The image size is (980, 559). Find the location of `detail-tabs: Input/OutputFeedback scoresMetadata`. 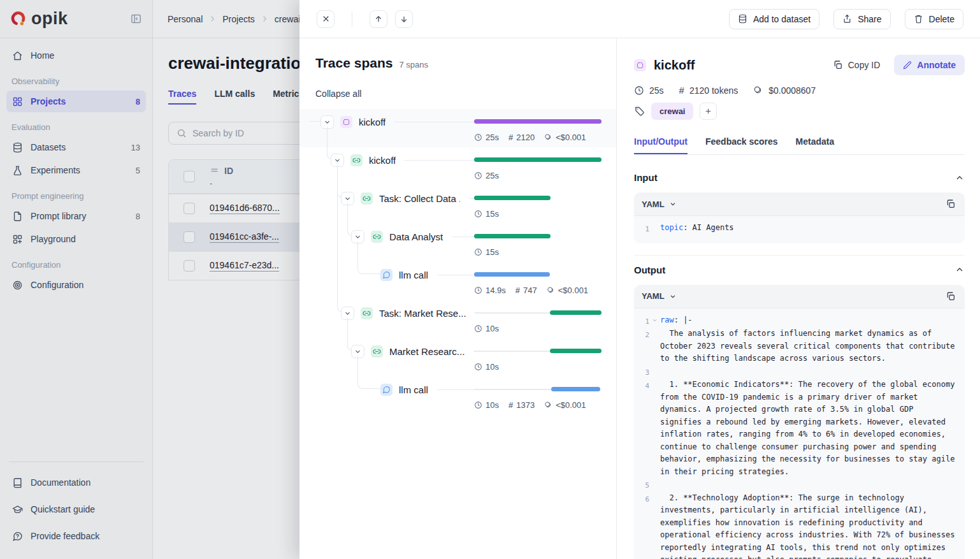

detail-tabs: Input/OutputFeedback scoresMetadata is located at coordinates (799, 145).